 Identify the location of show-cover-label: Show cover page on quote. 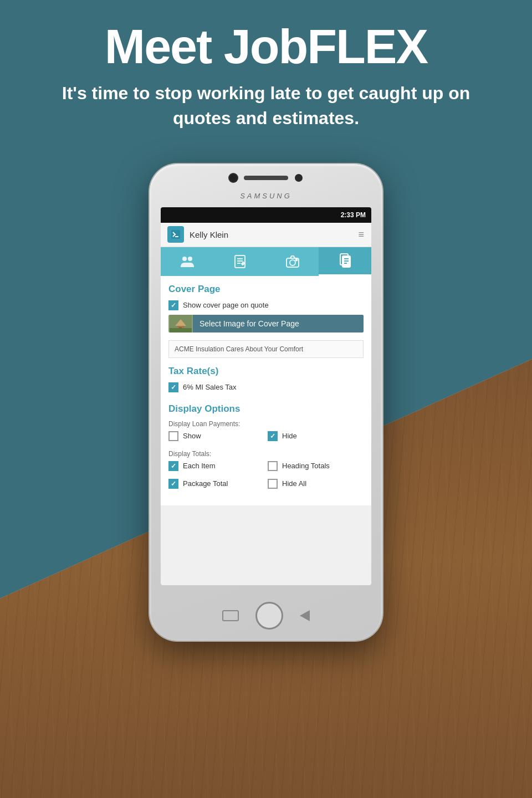
(226, 305).